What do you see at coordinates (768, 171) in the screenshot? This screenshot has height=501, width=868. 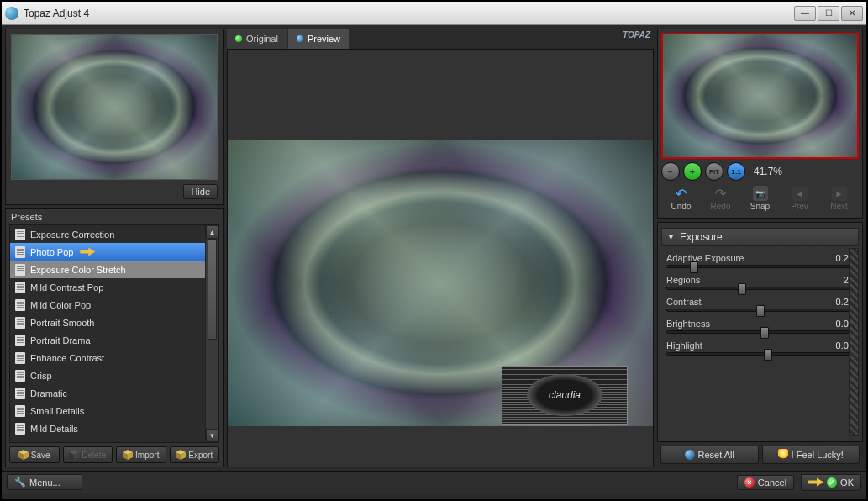 I see `zoom-value: 41.7%` at bounding box center [768, 171].